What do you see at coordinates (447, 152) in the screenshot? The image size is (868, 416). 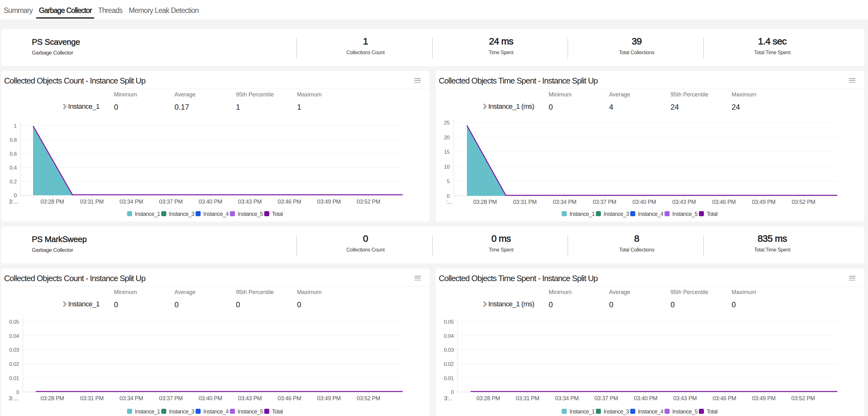 I see `svg-text: 15` at bounding box center [447, 152].